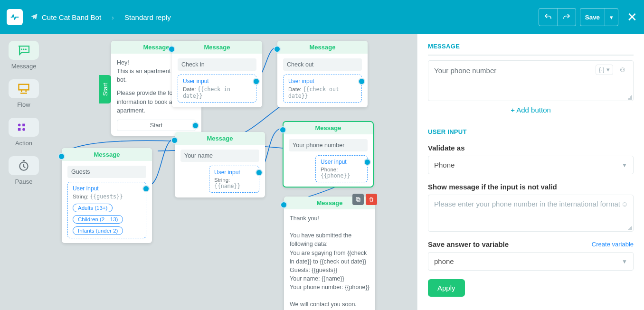 The width and height of the screenshot is (644, 310). What do you see at coordinates (330, 261) in the screenshot?
I see `node-text: Thank you! You have submitted the follow…` at bounding box center [330, 261].